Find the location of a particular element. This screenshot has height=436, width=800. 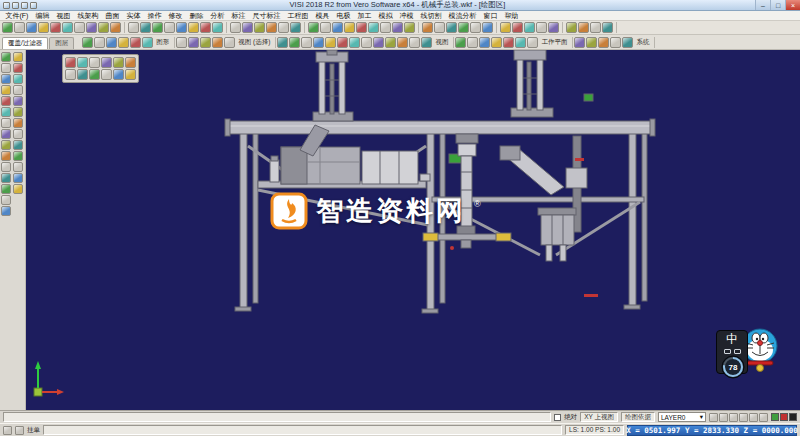

undo-icon is located at coordinates (24, 6).